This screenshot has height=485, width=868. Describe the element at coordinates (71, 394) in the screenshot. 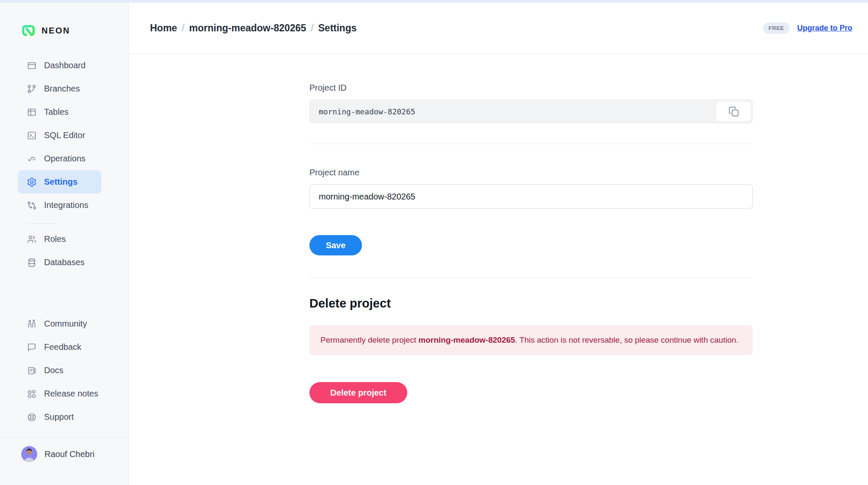

I see `sidebar-item-label: Release notes` at that location.